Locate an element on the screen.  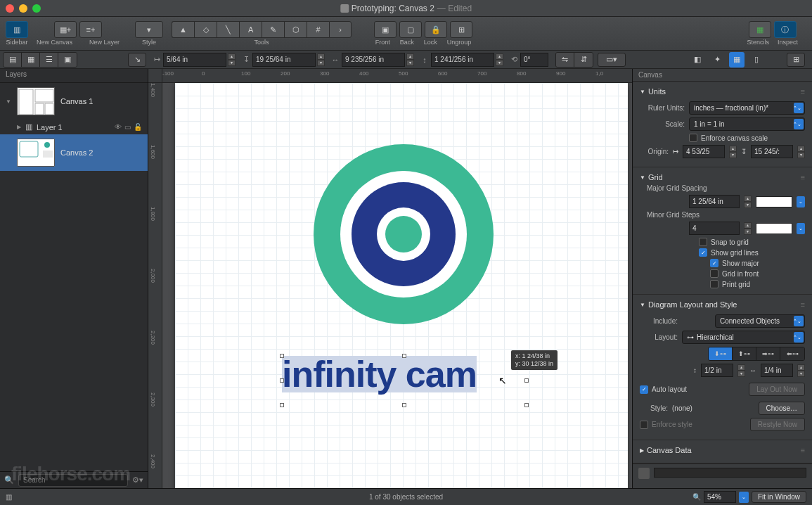
canvas-text: infinity cam is located at coordinates (380, 374).